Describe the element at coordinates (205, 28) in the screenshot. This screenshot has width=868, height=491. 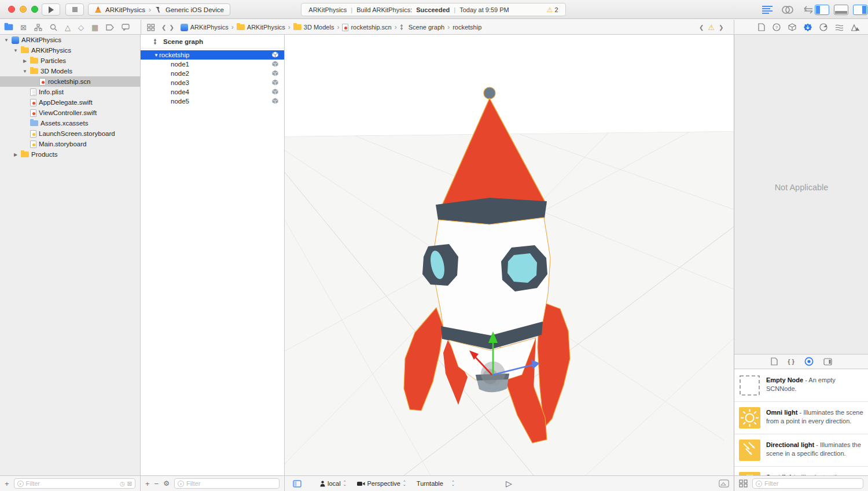
I see `breadcrumb-project: ARKitPhysics` at that location.